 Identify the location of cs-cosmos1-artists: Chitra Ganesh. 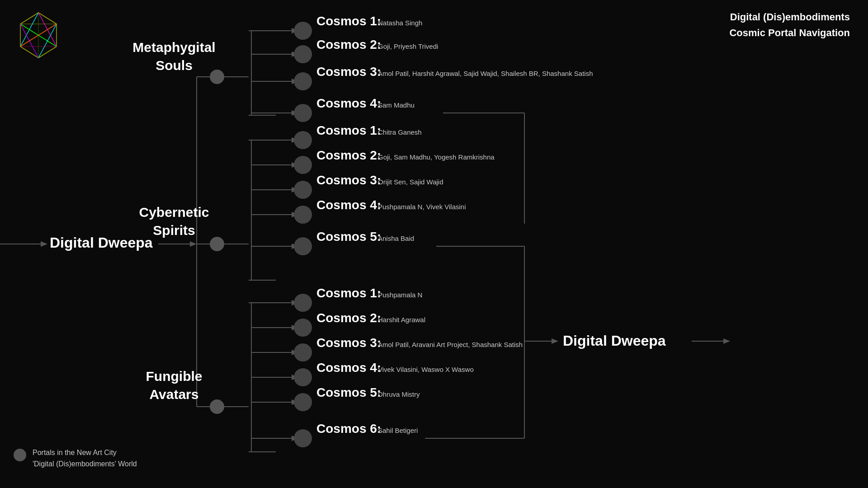
(400, 132).